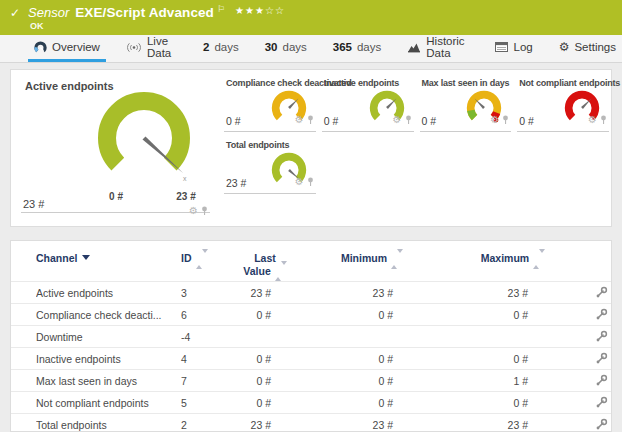  Describe the element at coordinates (205, 359) in the screenshot. I see `channel-id: 4` at that location.